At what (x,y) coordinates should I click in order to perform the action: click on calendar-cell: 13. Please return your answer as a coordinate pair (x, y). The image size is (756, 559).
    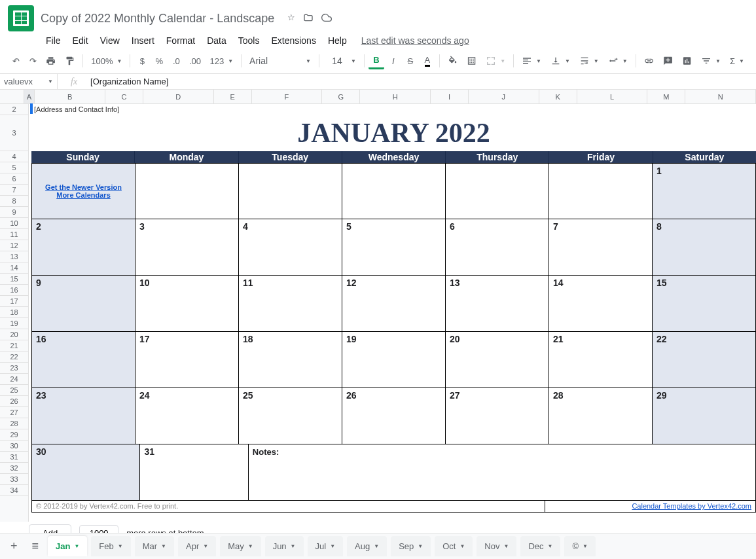
    Looking at the image, I should click on (497, 304).